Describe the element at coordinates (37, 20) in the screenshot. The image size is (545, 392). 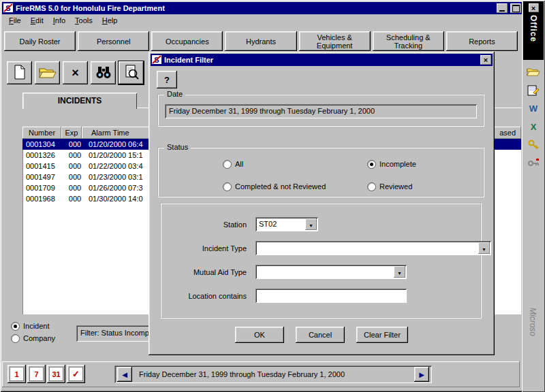
I see `menu-edit: Edit` at that location.